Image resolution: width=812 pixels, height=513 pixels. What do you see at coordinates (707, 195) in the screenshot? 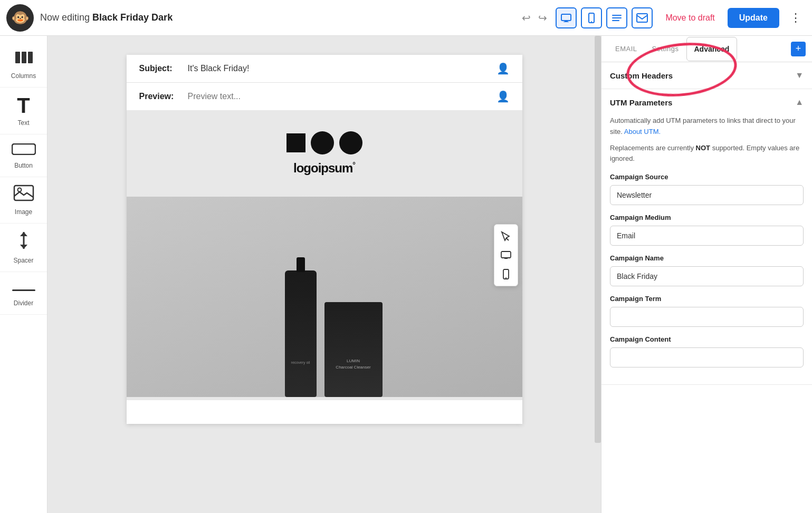
I see `campaign-source-input` at bounding box center [707, 195].